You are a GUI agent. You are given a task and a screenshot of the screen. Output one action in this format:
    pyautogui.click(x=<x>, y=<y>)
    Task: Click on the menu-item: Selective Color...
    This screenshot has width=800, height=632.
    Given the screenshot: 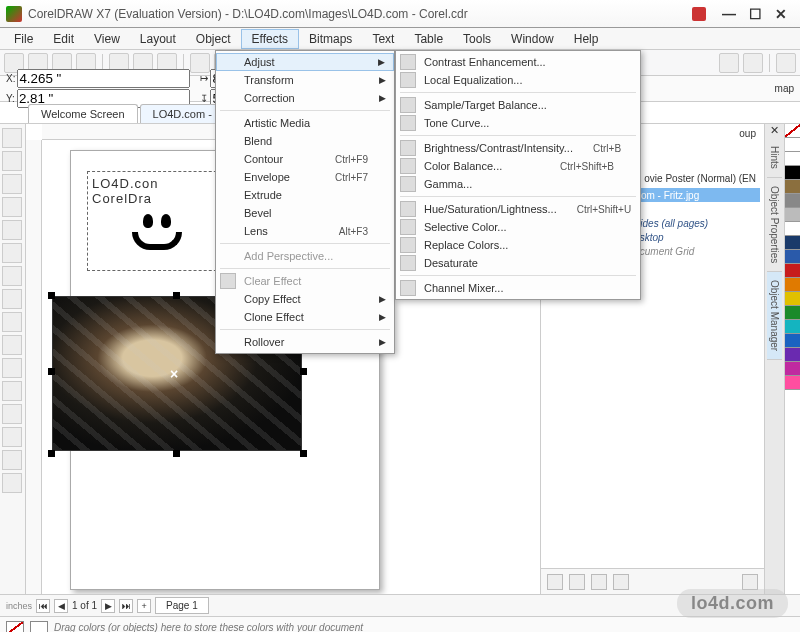 What is the action you would take?
    pyautogui.click(x=518, y=227)
    